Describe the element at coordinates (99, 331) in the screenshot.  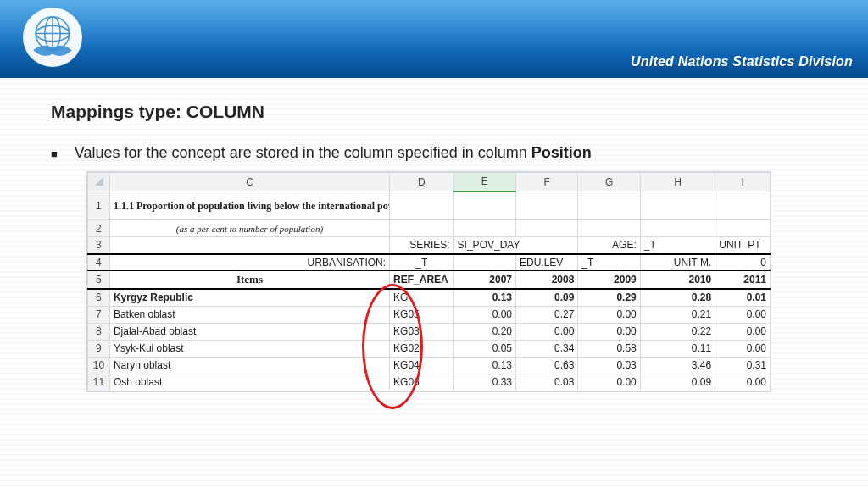
I see `row-number: 8` at that location.